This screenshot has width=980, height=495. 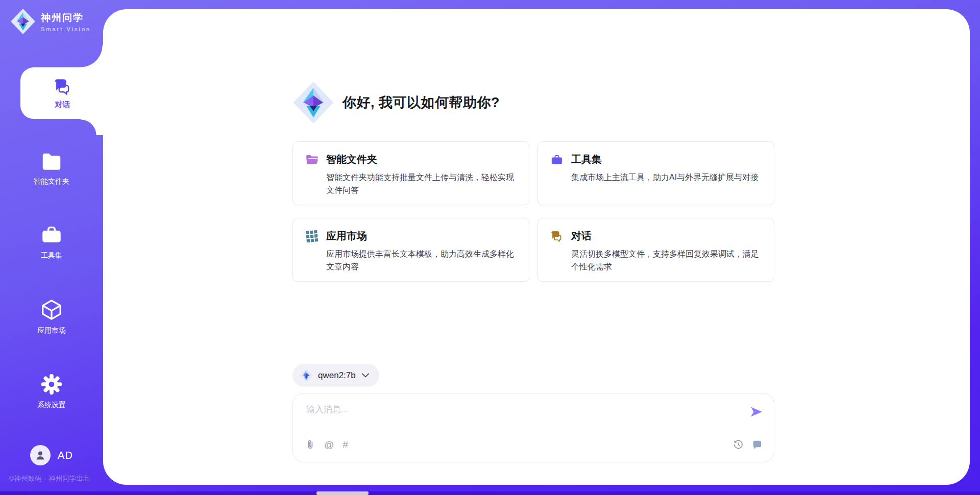 I want to click on message-input, so click(x=526, y=417).